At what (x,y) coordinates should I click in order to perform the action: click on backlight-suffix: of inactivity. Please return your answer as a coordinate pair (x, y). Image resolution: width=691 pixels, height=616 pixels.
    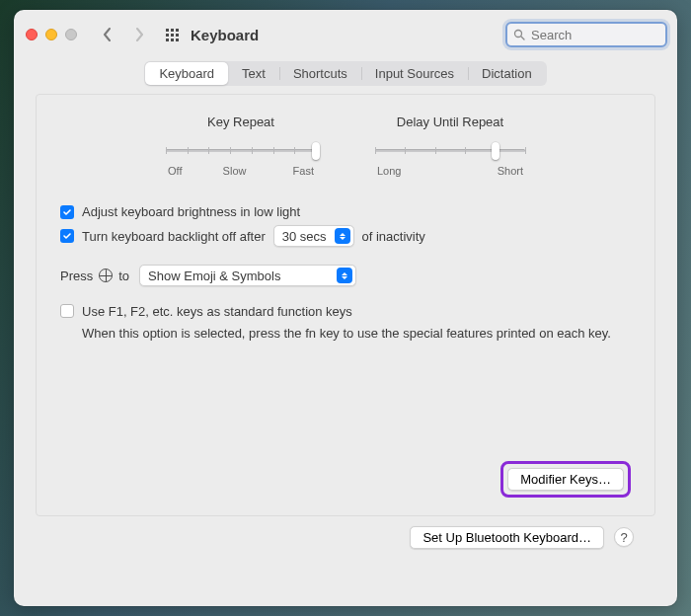
    Looking at the image, I should click on (394, 237).